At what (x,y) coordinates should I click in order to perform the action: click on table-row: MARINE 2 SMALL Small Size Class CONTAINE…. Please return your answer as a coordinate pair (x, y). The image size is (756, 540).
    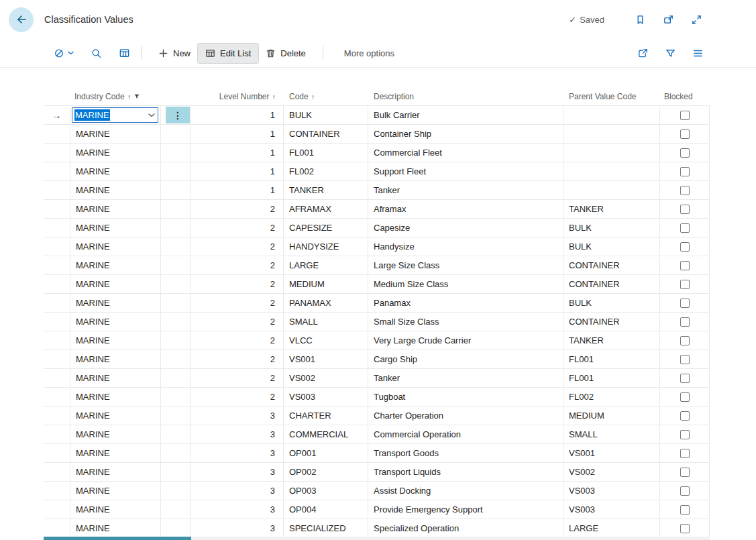
    Looking at the image, I should click on (377, 322).